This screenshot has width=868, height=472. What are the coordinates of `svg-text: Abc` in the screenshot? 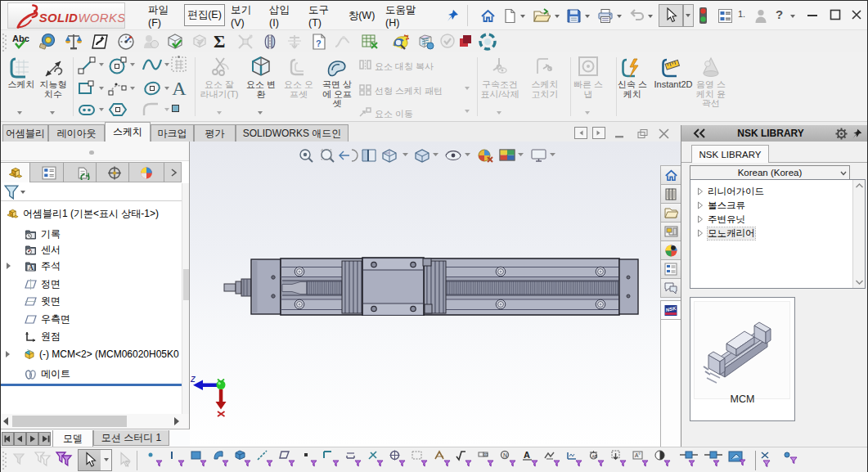 It's located at (21, 38).